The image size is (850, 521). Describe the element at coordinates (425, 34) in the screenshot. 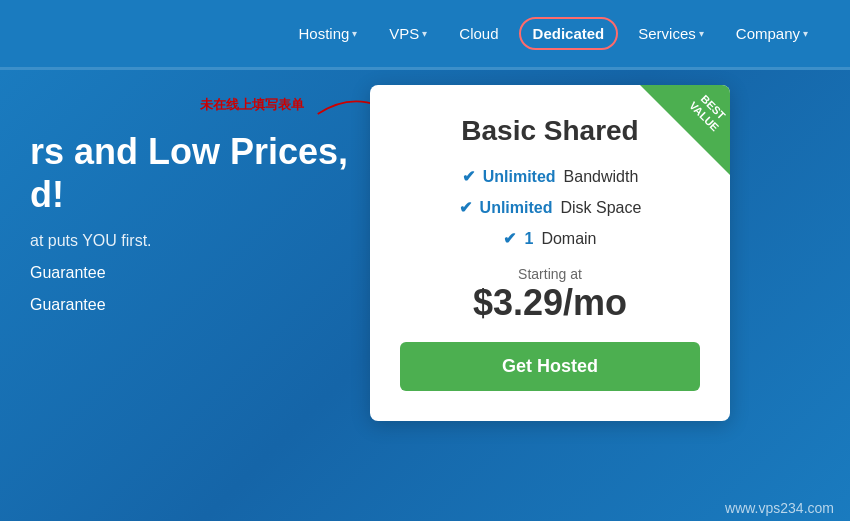

I see `header: Hosting ▾ VPS ▾ Cloud Dedicated Services…` at that location.